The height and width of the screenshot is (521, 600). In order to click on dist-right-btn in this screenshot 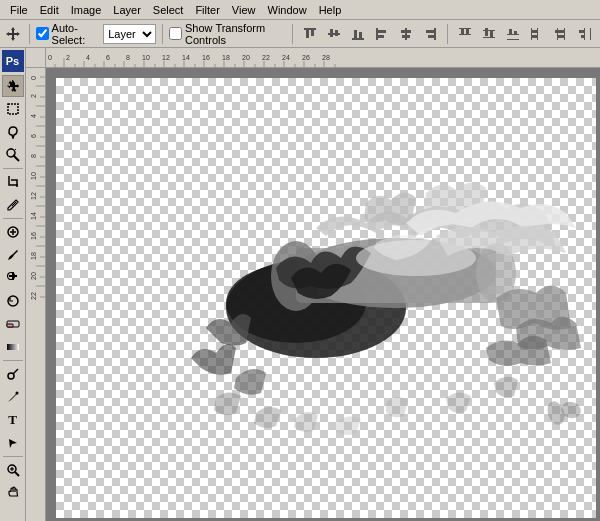, I will do `click(585, 34)`.